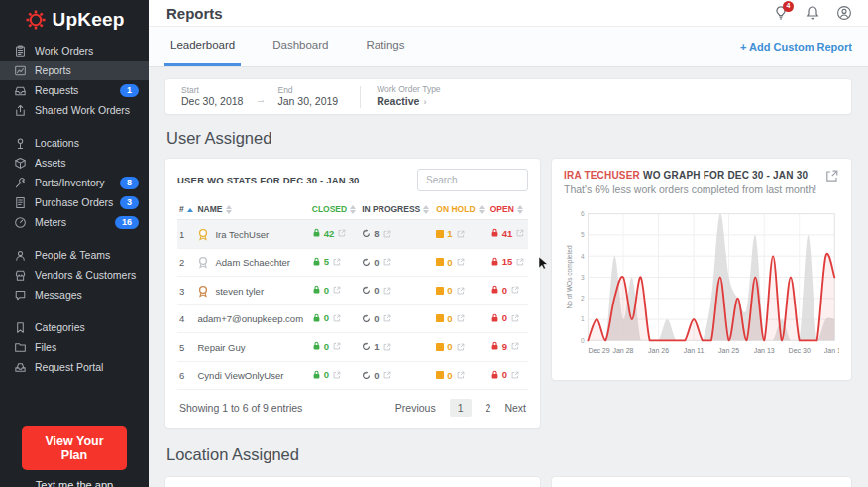 This screenshot has height=487, width=868. What do you see at coordinates (186, 210) in the screenshot?
I see `column-header--: #` at bounding box center [186, 210].